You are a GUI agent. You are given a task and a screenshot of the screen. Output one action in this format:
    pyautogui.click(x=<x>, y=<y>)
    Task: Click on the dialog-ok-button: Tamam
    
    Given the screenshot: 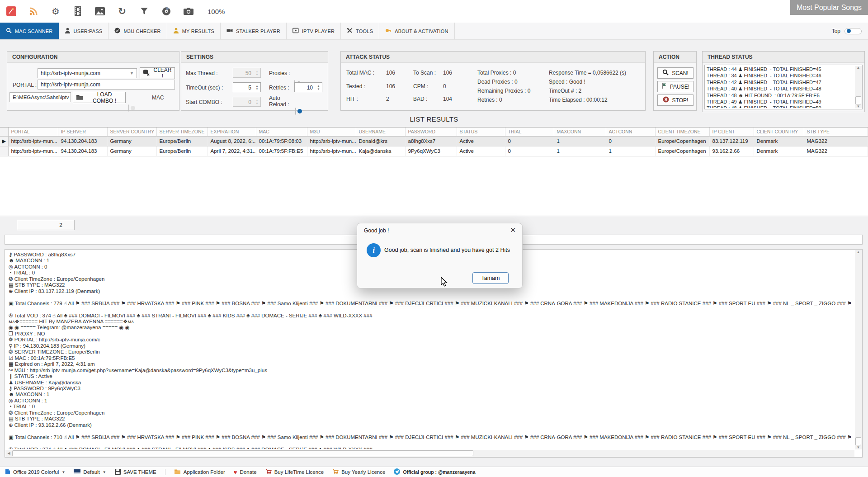 What is the action you would take?
    pyautogui.click(x=491, y=278)
    